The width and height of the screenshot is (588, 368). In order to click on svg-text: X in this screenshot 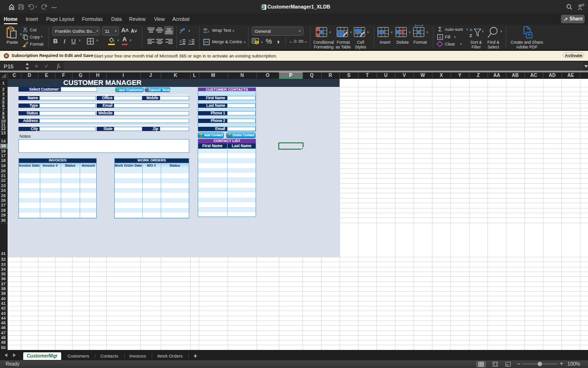, I will do `click(263, 7)`.